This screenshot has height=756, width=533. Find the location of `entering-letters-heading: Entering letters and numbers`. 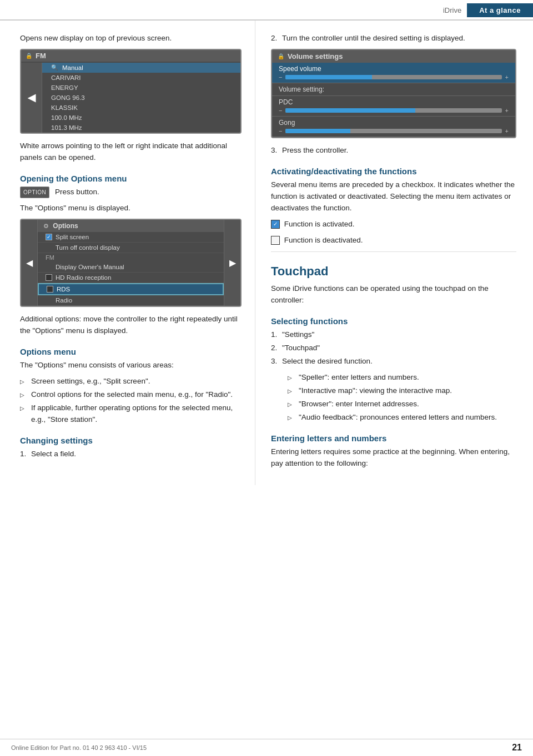

entering-letters-heading: Entering letters and numbers is located at coordinates (394, 439).